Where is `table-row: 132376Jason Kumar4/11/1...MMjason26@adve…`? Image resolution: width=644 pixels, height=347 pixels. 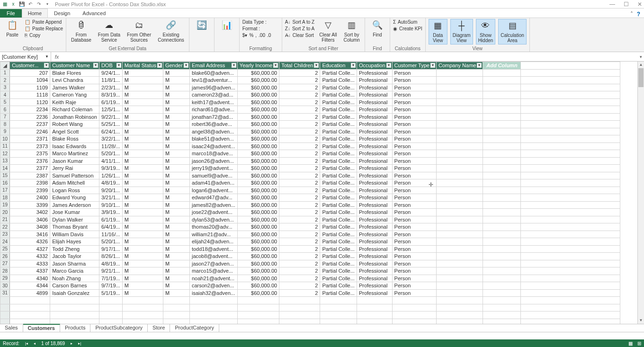 table-row: 132376Jason Kumar4/11/1...MMjason26@adve… is located at coordinates (311, 161).